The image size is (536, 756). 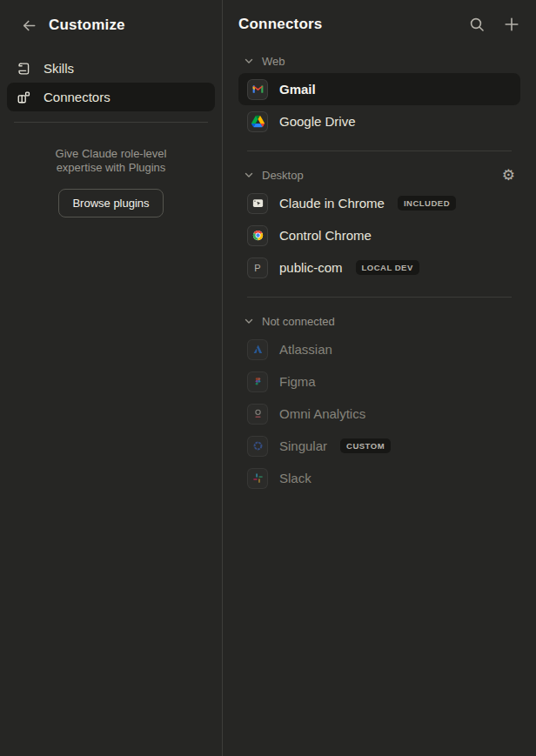 What do you see at coordinates (379, 61) in the screenshot?
I see `section-header-web: Web` at bounding box center [379, 61].